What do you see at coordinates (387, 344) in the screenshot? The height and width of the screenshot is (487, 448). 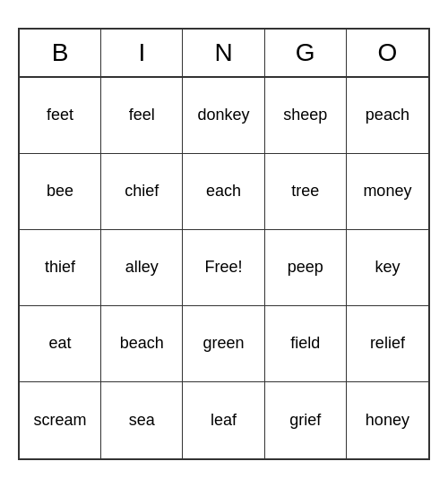 I see `cell-r3-c4: relief` at bounding box center [387, 344].